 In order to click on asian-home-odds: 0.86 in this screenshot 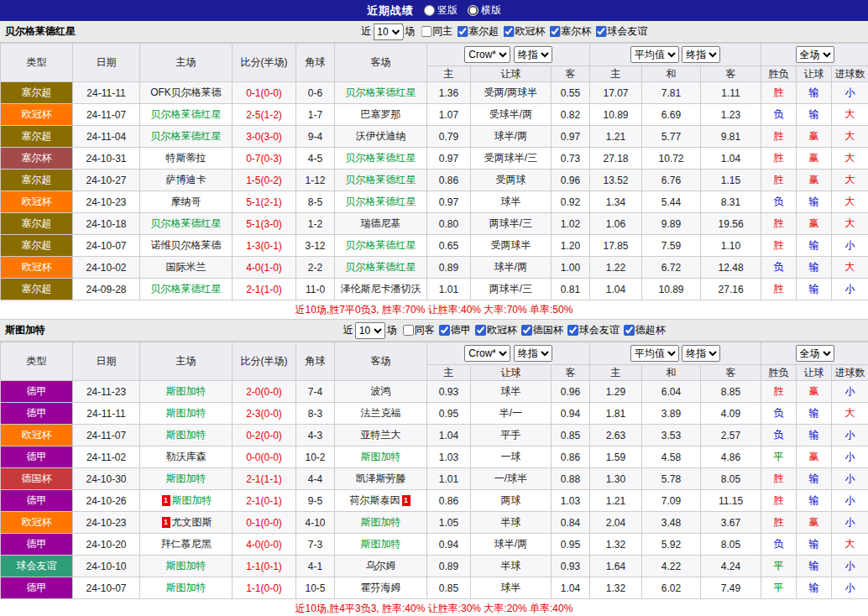, I will do `click(449, 501)`.